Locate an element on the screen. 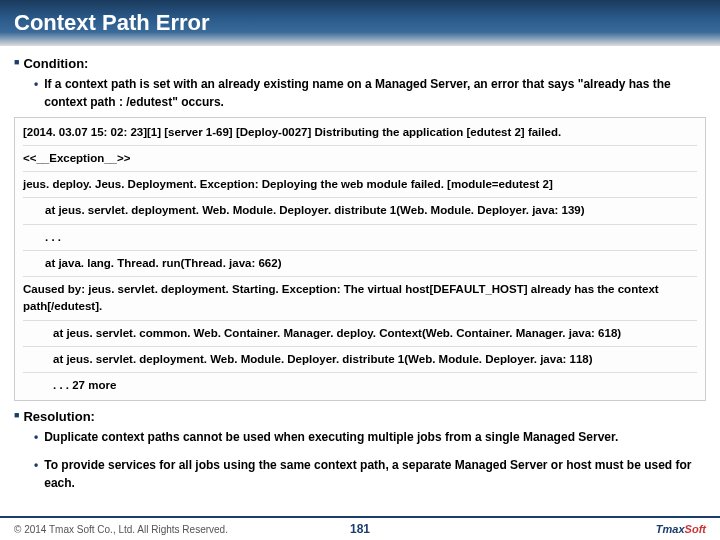  page-number: 181 is located at coordinates (360, 529).